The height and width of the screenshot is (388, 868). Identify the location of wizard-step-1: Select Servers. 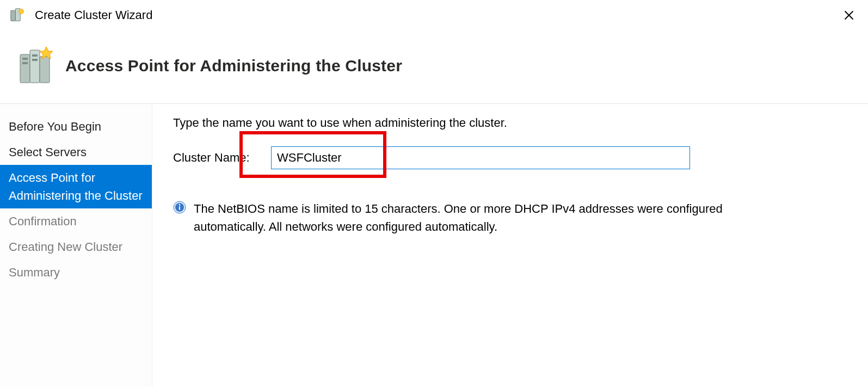
(76, 152).